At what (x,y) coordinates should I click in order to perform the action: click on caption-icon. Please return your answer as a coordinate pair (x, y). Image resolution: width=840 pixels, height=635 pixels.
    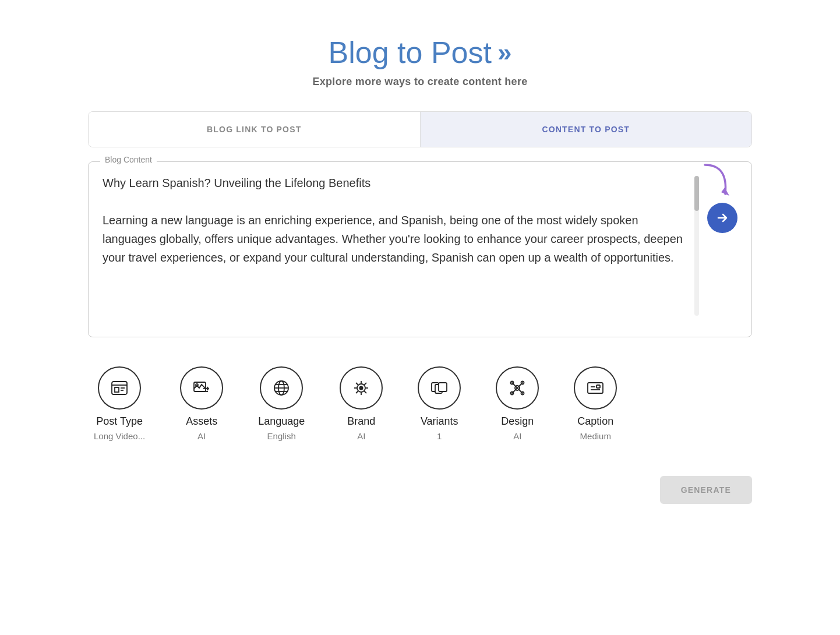
    Looking at the image, I should click on (595, 388).